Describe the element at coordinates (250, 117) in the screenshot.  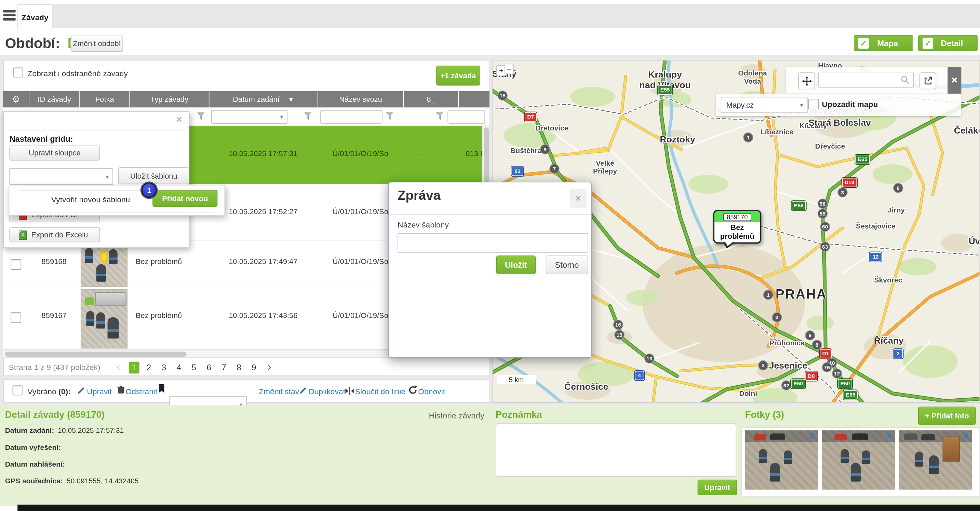
I see `date-filter-select: ▾` at that location.